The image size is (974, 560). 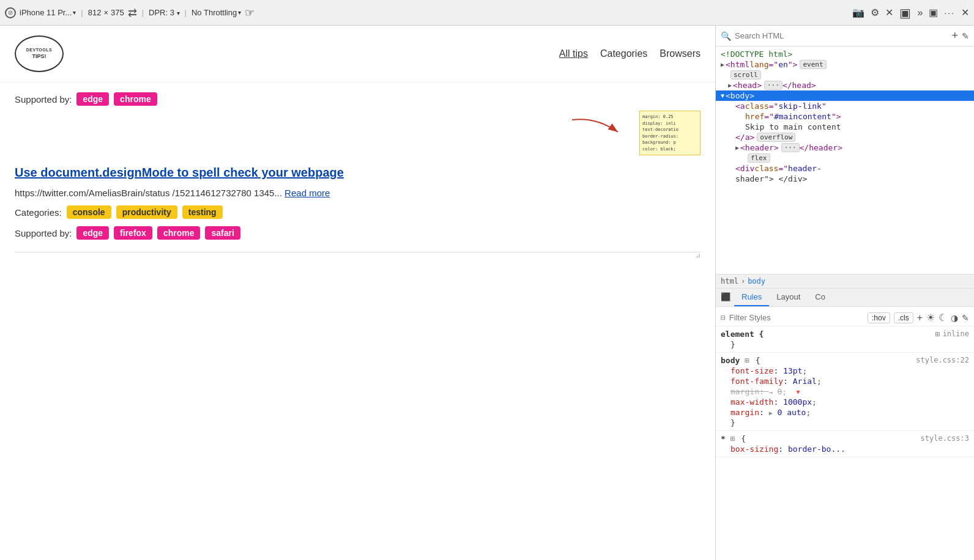 What do you see at coordinates (48, 12) in the screenshot?
I see `device-selector: iPhone 11 Pr... ▾` at bounding box center [48, 12].